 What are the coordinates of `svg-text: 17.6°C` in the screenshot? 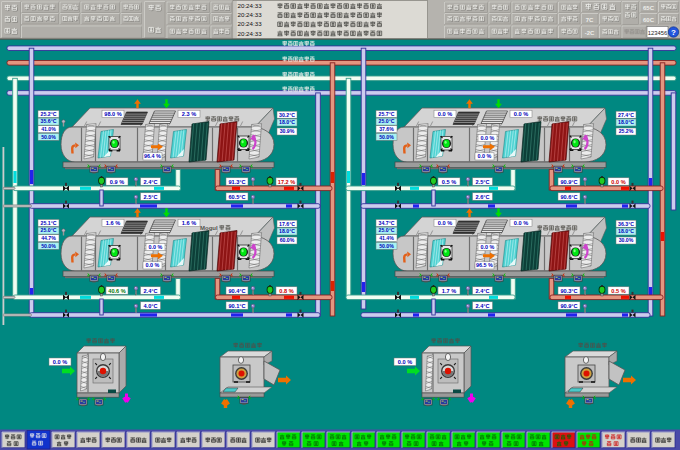 It's located at (287, 224).